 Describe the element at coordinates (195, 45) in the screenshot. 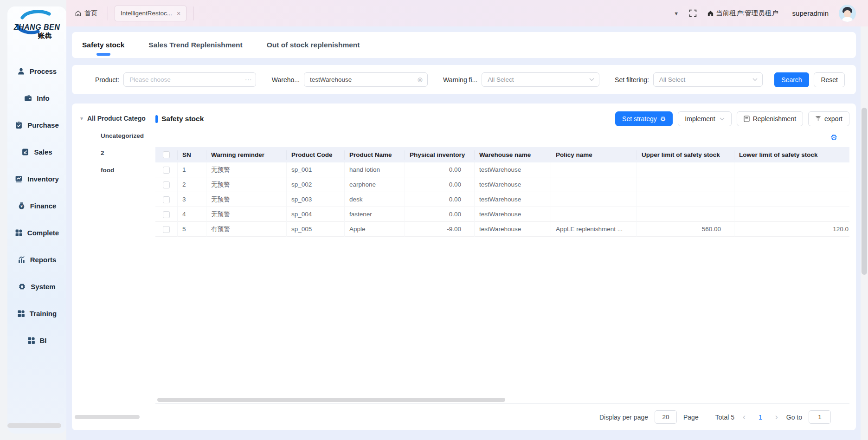

I see `tab-sales-trend-replenishment: Sales Trend Replenishment` at that location.